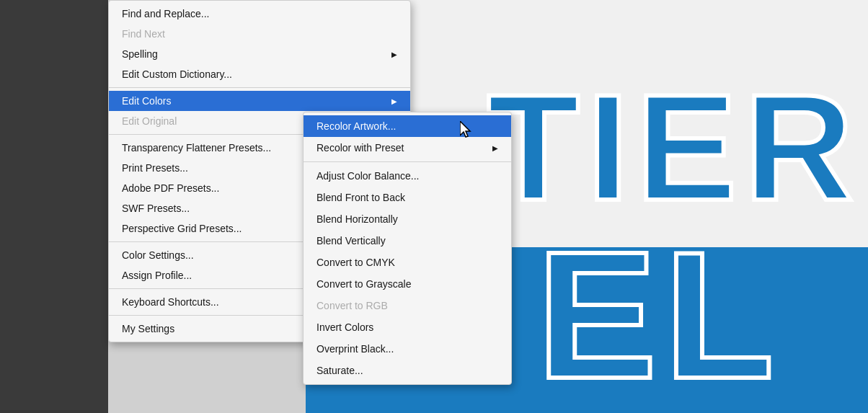 The image size is (868, 413). Describe the element at coordinates (140, 54) in the screenshot. I see `menu-item-spelling-label: Spelling` at that location.